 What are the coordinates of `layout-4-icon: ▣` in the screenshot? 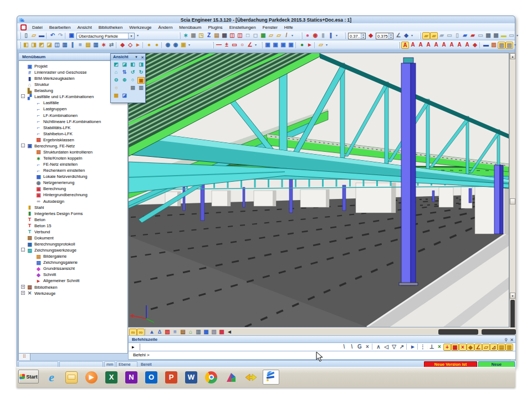 It's located at (291, 45).